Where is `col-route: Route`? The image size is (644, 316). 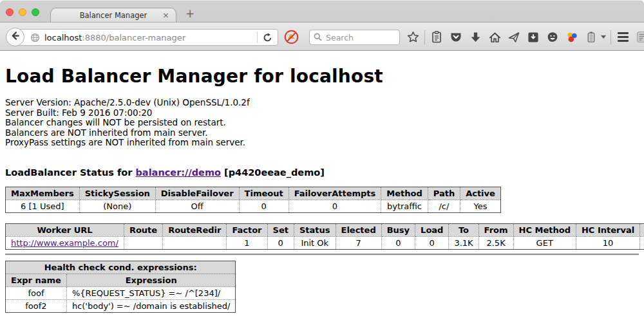
col-route: Route is located at coordinates (143, 230).